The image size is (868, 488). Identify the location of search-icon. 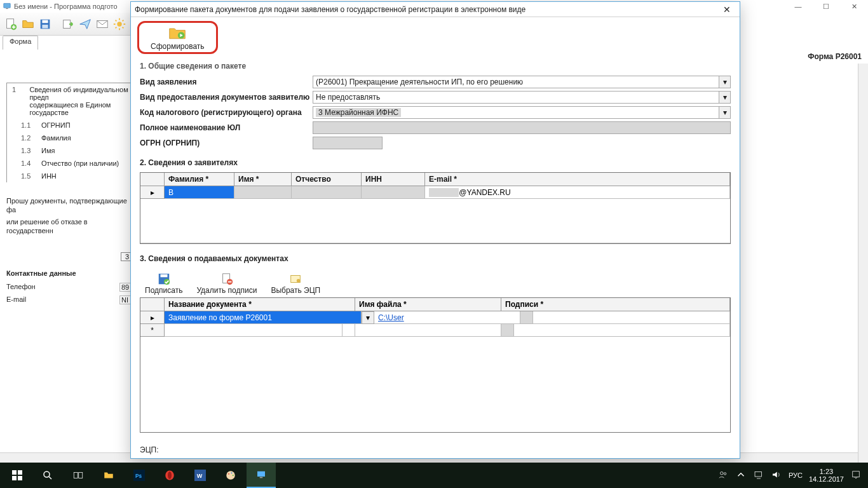
(48, 475).